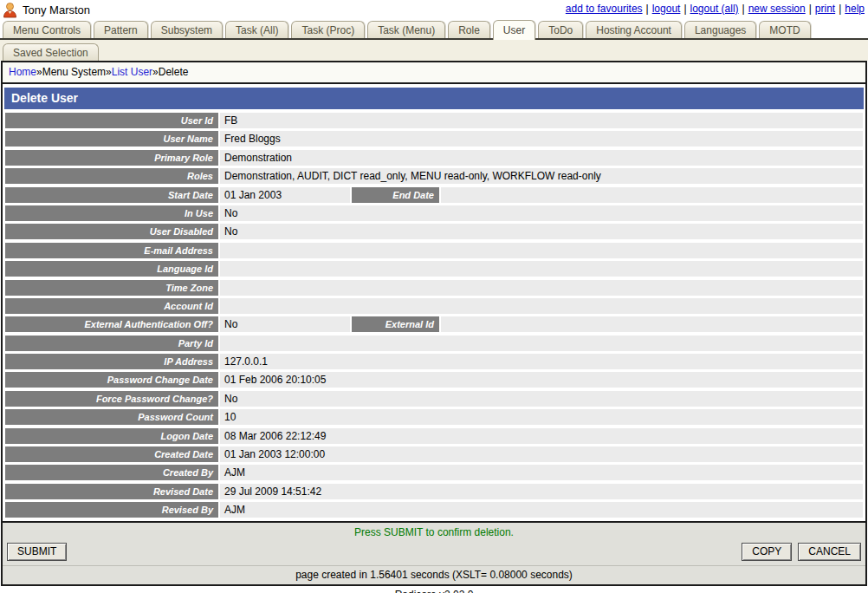  Describe the element at coordinates (830, 551) in the screenshot. I see `cancel-button: CANCEL` at that location.